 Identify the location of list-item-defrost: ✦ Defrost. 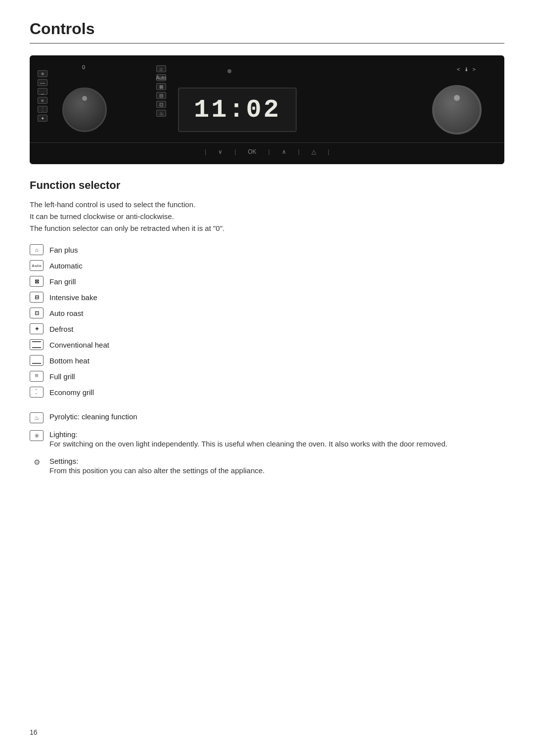
(267, 329).